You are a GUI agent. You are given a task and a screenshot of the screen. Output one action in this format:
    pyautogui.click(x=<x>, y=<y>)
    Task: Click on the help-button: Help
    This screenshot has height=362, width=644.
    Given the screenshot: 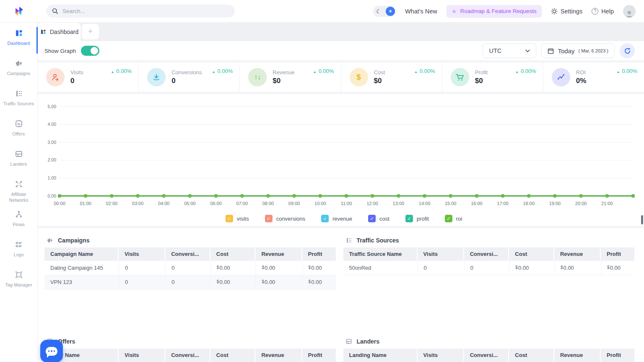 What is the action you would take?
    pyautogui.click(x=603, y=11)
    